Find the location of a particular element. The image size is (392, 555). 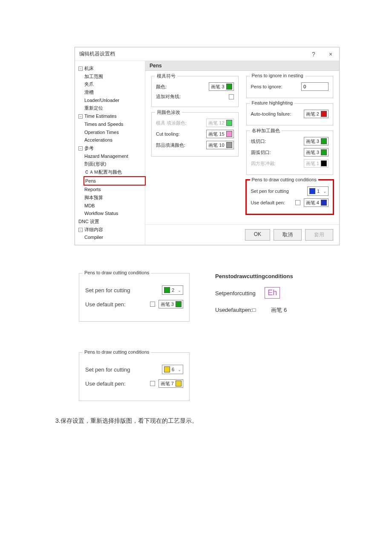

tree-node: 滑槽 is located at coordinates (115, 92).